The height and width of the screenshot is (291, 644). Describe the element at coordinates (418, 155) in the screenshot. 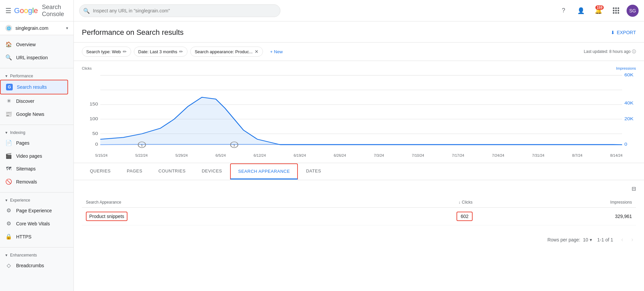

I see `x-label: 7/10/24` at that location.